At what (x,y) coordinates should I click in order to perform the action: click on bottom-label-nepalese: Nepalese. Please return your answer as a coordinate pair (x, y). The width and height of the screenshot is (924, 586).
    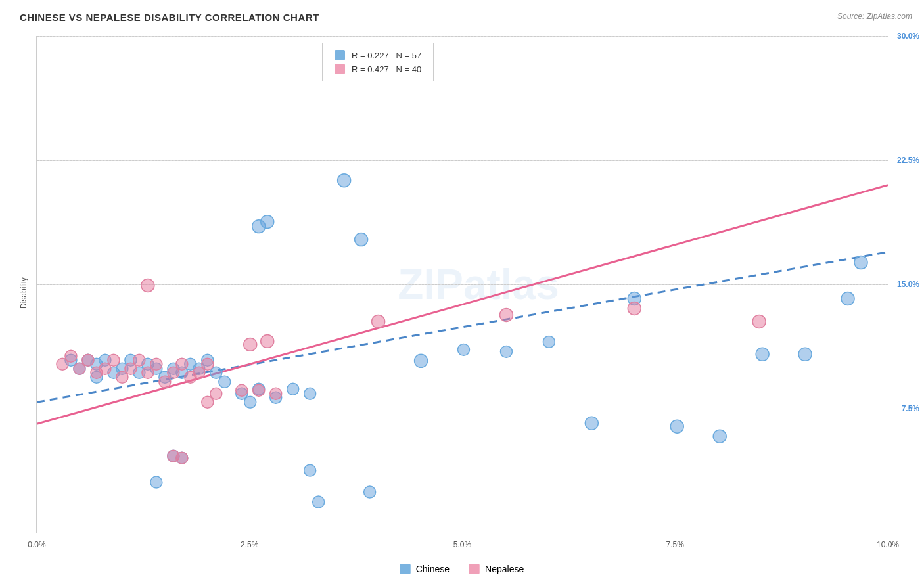
    Looking at the image, I should click on (505, 569).